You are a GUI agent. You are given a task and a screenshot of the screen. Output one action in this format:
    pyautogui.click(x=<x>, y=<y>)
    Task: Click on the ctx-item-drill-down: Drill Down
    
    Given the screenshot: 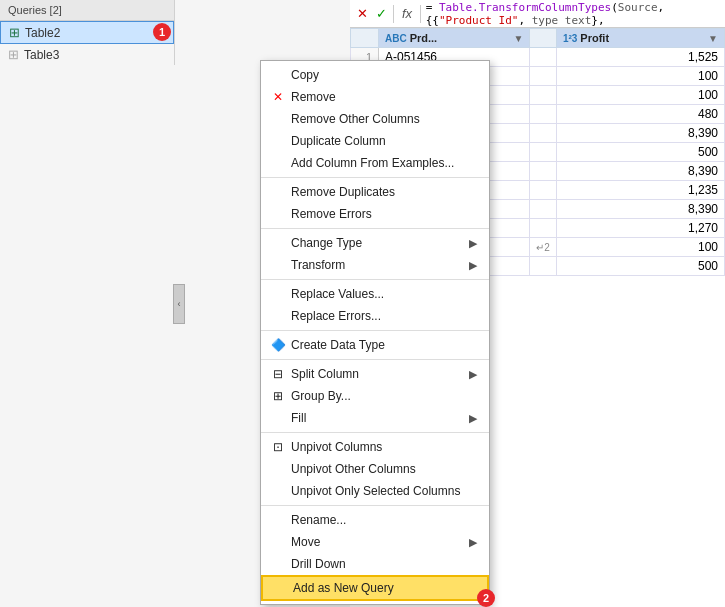 What is the action you would take?
    pyautogui.click(x=375, y=564)
    